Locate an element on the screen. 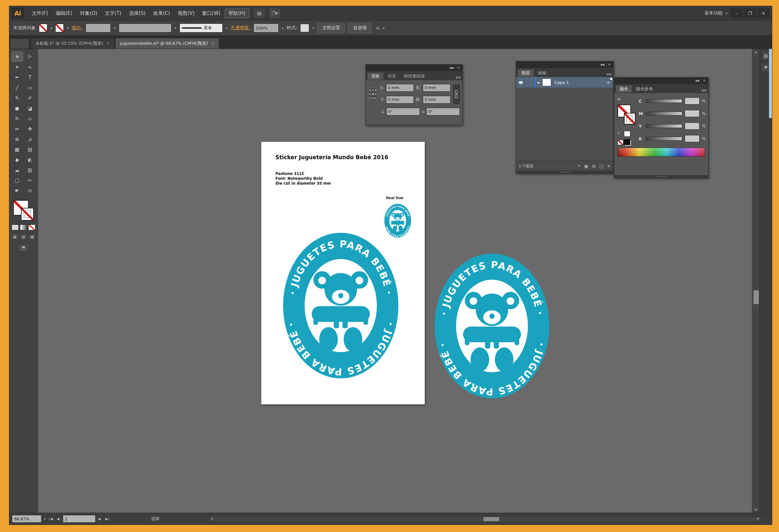  menu-view: 视图(V) is located at coordinates (186, 13).